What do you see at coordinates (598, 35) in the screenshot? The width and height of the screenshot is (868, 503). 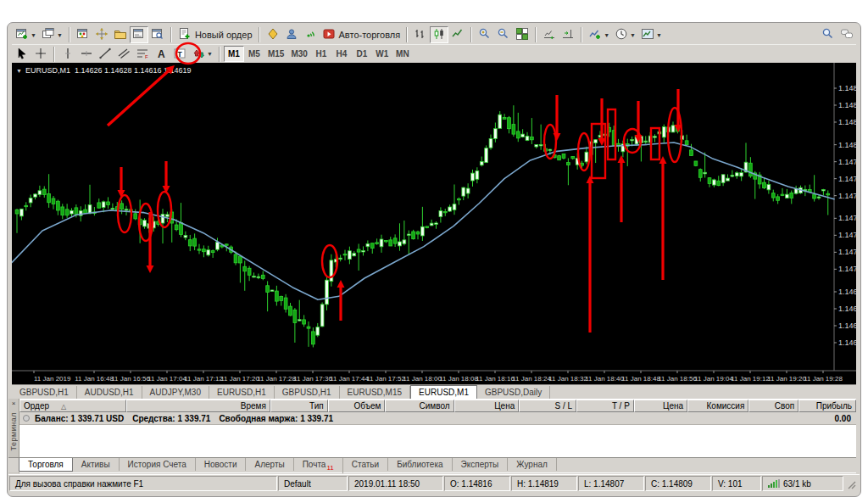 I see `toolbar-button-indicators: ▼` at bounding box center [598, 35].